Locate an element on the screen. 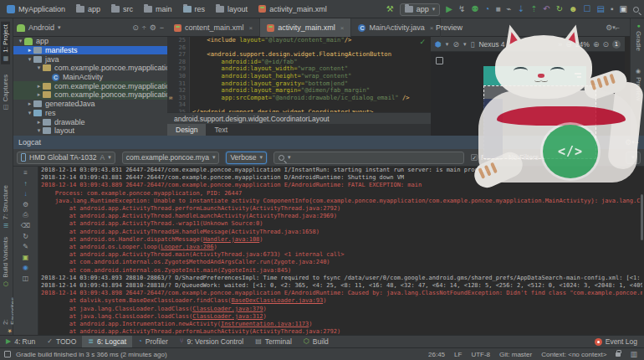 The image size is (644, 360). logcat-icon: ≣ is located at coordinates (90, 342).